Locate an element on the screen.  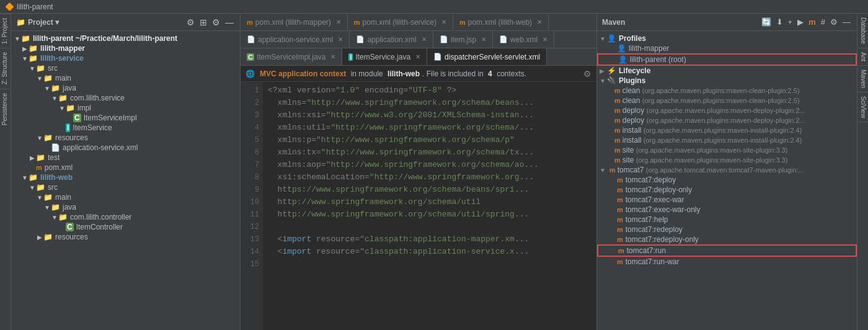
tree-label-com-lilith-service: com.lilith.service is located at coordinates (97, 98).